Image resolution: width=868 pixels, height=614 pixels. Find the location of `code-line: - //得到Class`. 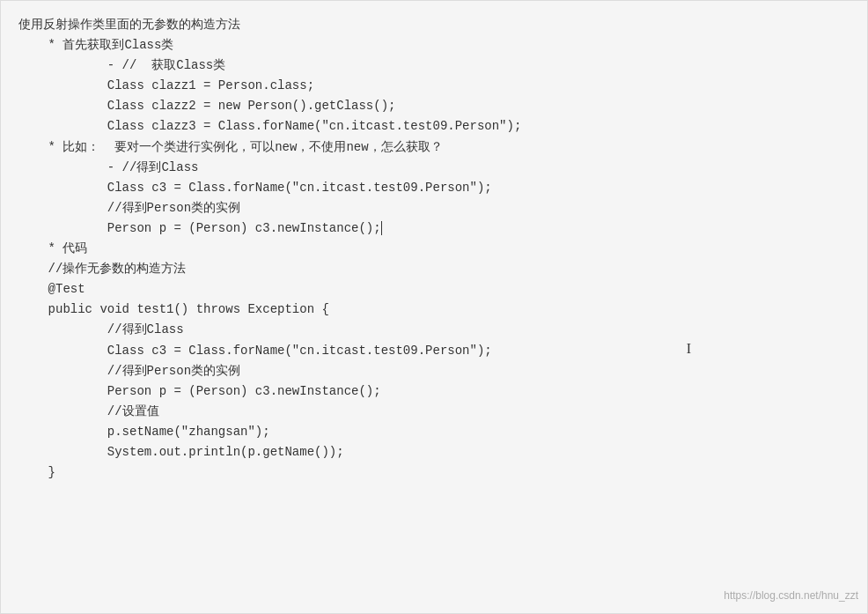

code-line: - //得到Class is located at coordinates (434, 167).